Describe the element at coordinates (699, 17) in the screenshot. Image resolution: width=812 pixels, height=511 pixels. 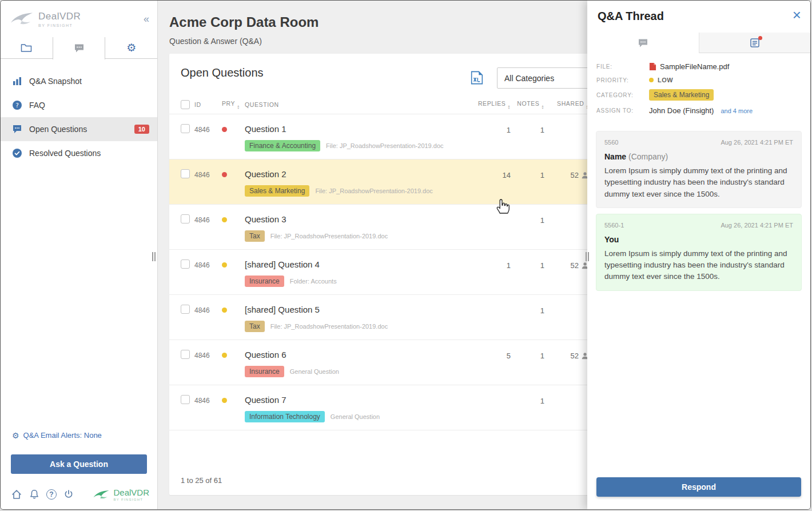
I see `panel-header: Q&A Thread ×` at that location.